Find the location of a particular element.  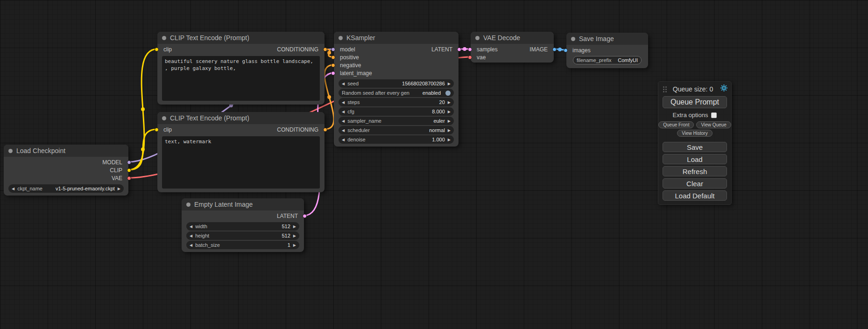

images-input-slot is located at coordinates (566, 50).